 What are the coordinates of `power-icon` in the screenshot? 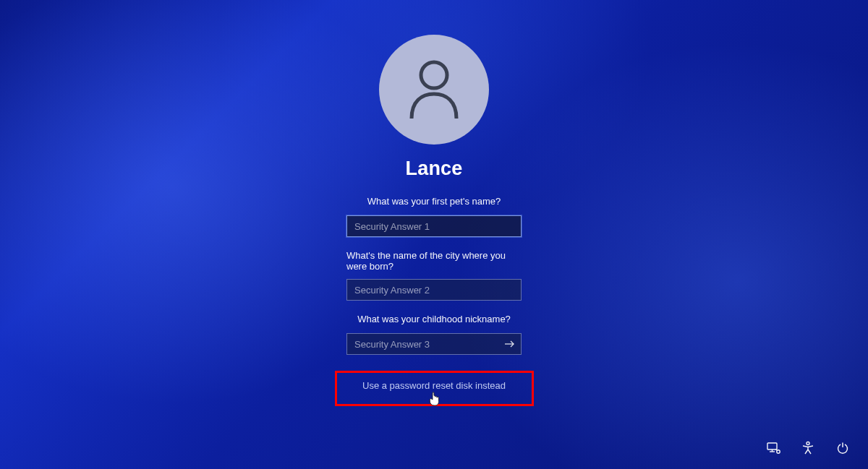 It's located at (843, 448).